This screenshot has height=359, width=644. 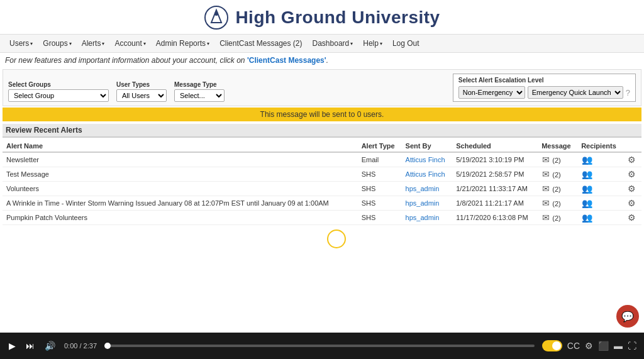 What do you see at coordinates (380, 160) in the screenshot?
I see `cell-alert-type: Email` at bounding box center [380, 160].